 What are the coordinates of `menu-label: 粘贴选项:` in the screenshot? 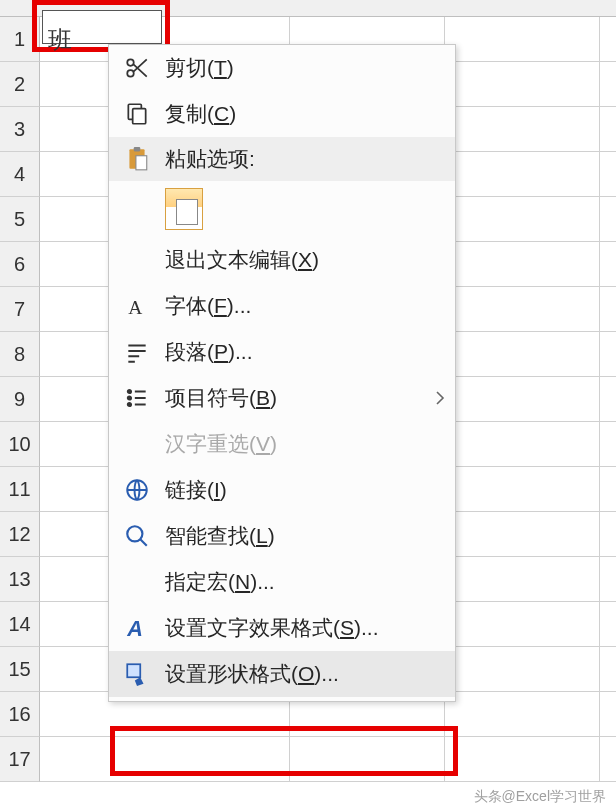 It's located at (310, 159).